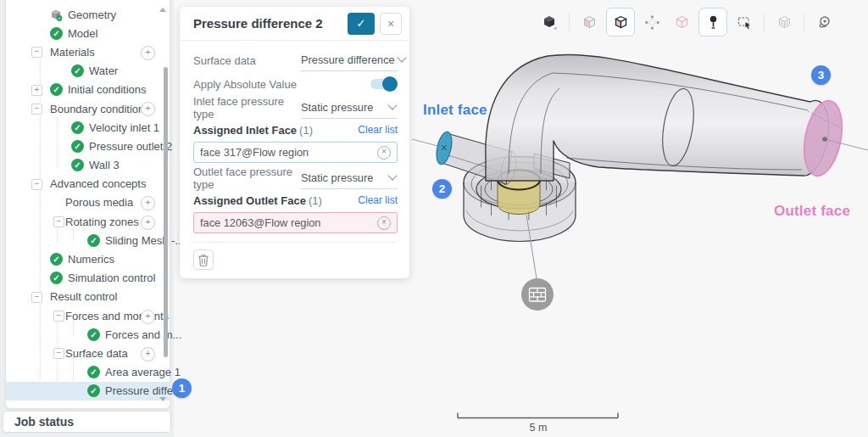 The image size is (868, 437). I want to click on apply-button: ✓, so click(361, 24).